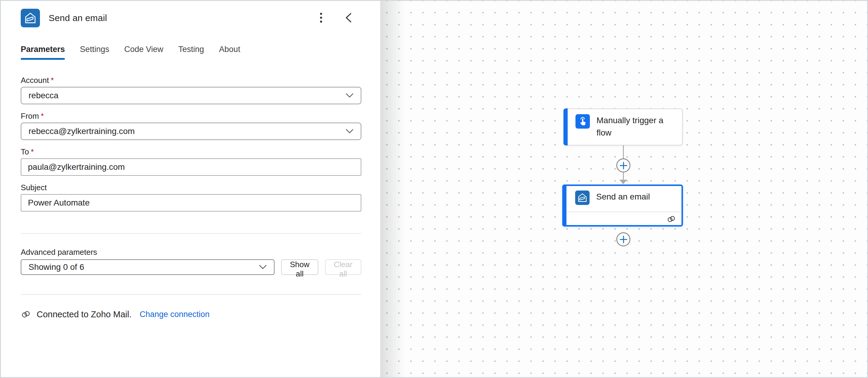  What do you see at coordinates (634, 127) in the screenshot?
I see `trigger-node-title: Manually trigger a flow` at bounding box center [634, 127].